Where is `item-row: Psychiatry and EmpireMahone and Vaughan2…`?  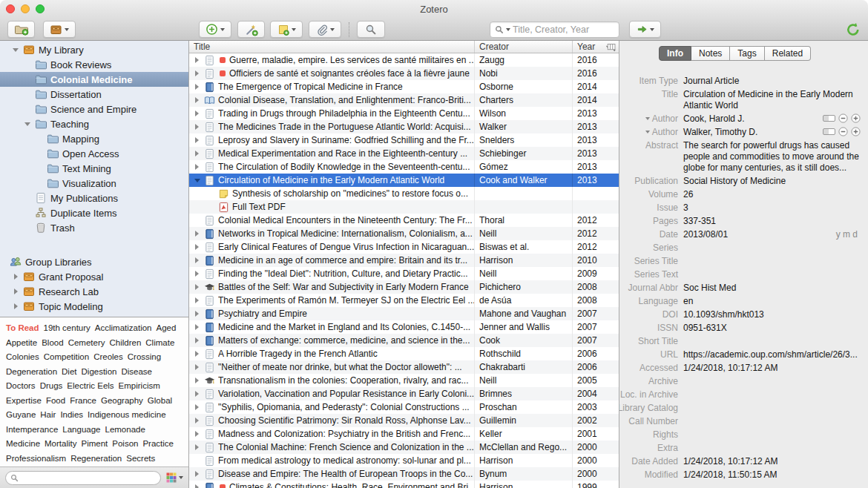
item-row: Psychiatry and EmpireMahone and Vaughan2… is located at coordinates (404, 314).